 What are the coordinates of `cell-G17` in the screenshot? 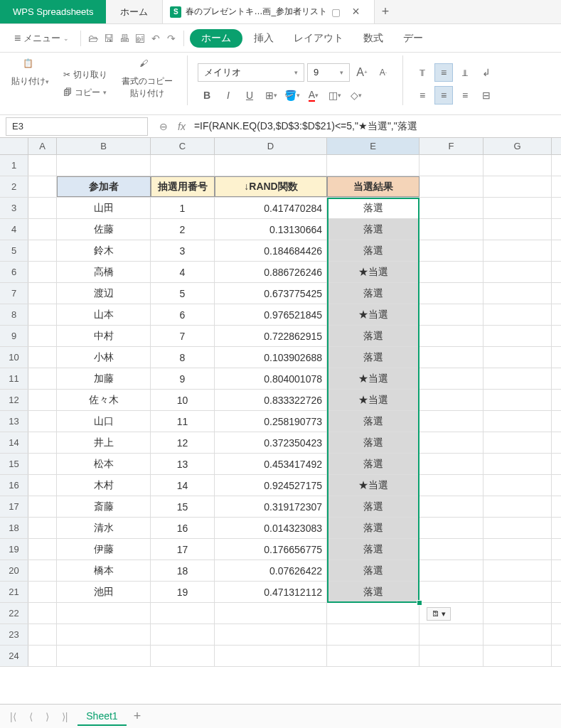 It's located at (518, 506).